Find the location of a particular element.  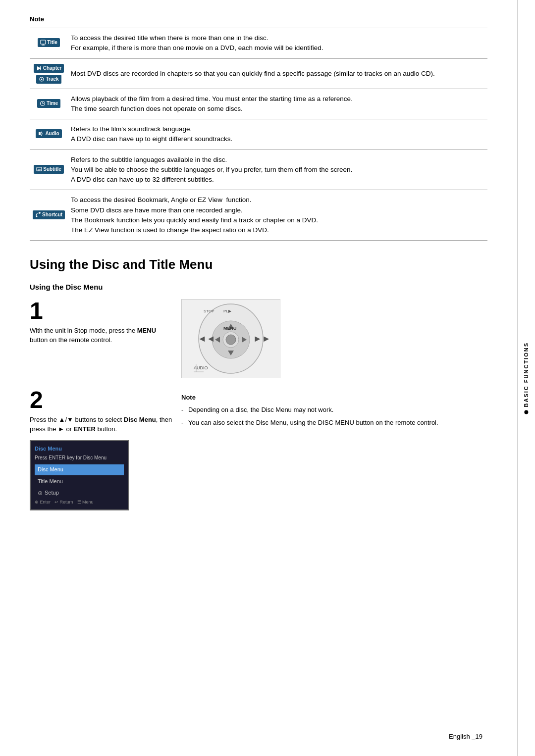

time-icon-badge: Time is located at coordinates (49, 103).